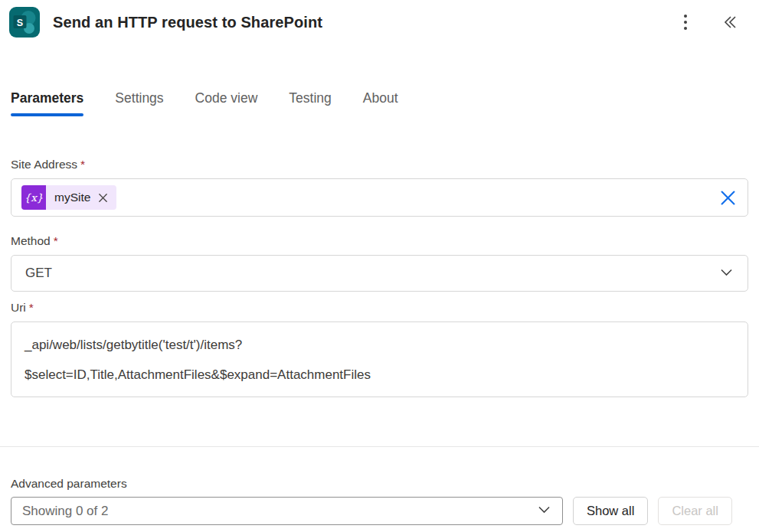 This screenshot has width=759, height=532. What do you see at coordinates (380, 447) in the screenshot?
I see `section-divider` at bounding box center [380, 447].